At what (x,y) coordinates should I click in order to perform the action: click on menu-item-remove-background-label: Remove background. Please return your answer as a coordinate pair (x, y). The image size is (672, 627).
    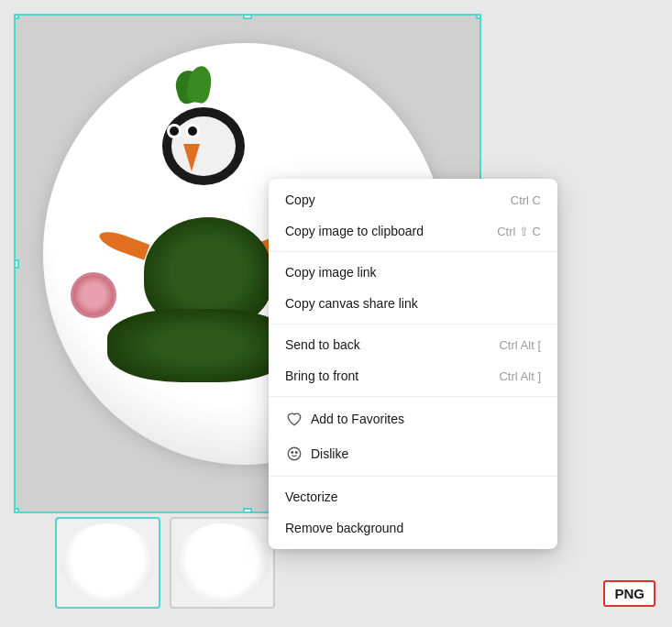
    Looking at the image, I should click on (413, 528).